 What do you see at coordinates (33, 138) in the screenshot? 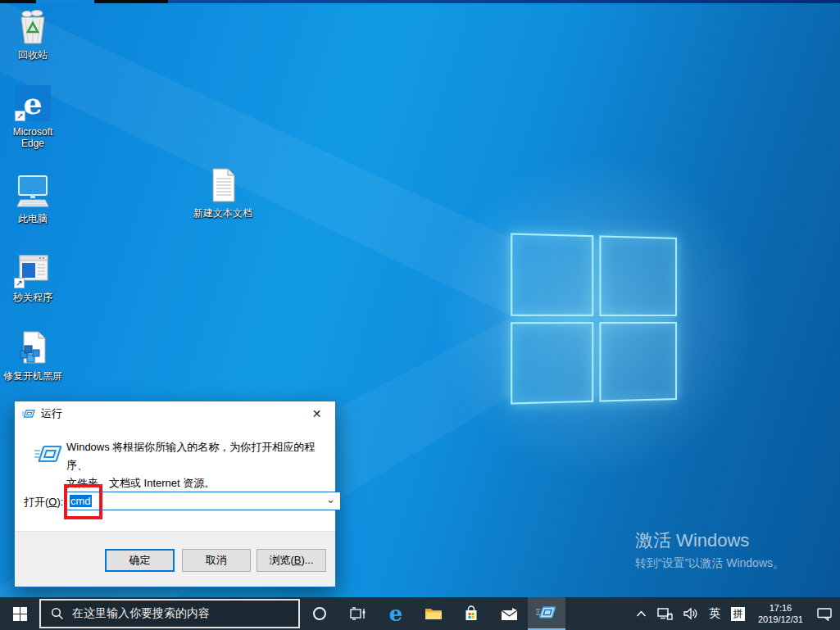
I see `desktop-icon-label: Microsoft Edge` at bounding box center [33, 138].